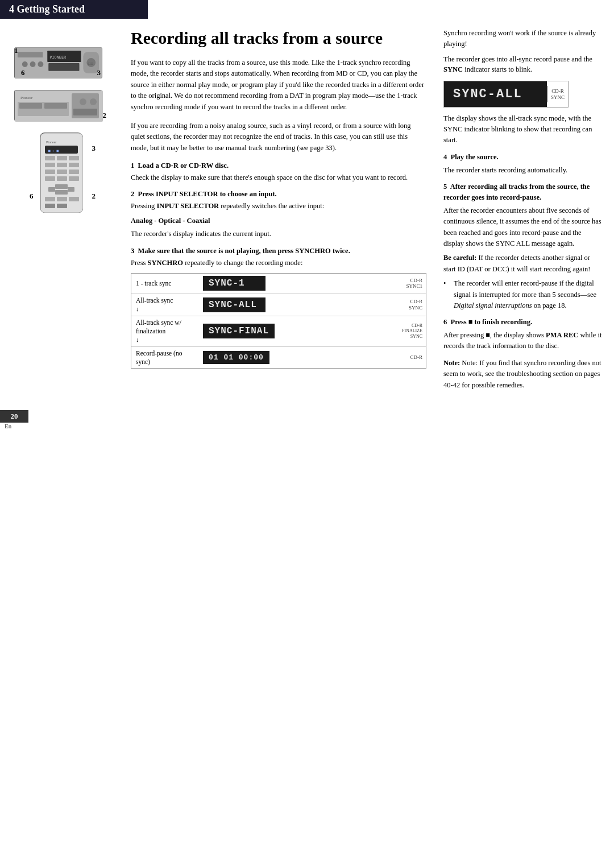 Image resolution: width=614 pixels, height=868 pixels. Describe the element at coordinates (523, 171) in the screenshot. I see `step-4-body: The recorder starts recording automatica…` at that location.